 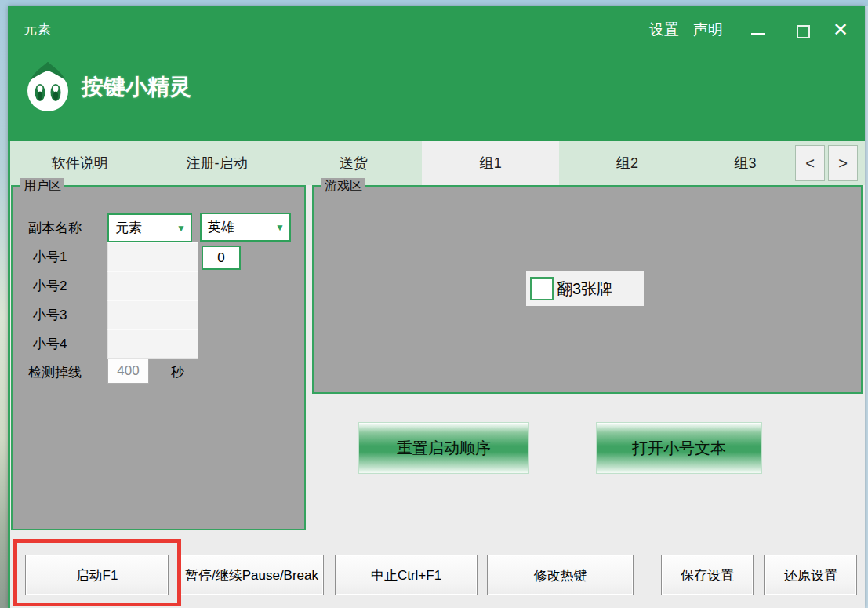 I want to click on minimize-icon, so click(x=758, y=35).